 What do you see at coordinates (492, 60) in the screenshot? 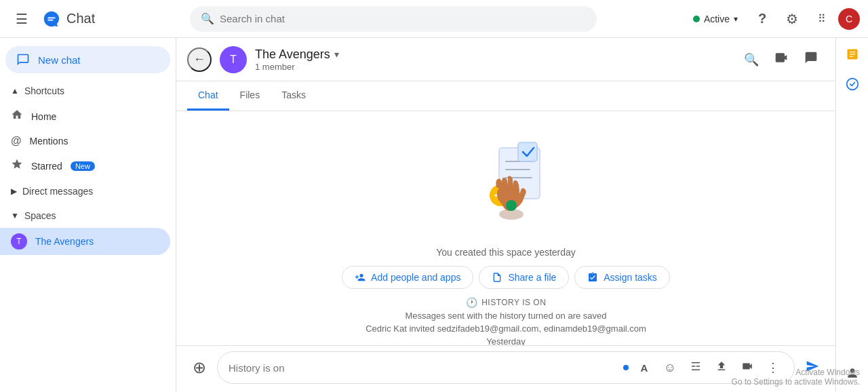
I see `chat-header-info: The Avengers ▾ 1 member` at bounding box center [492, 60].